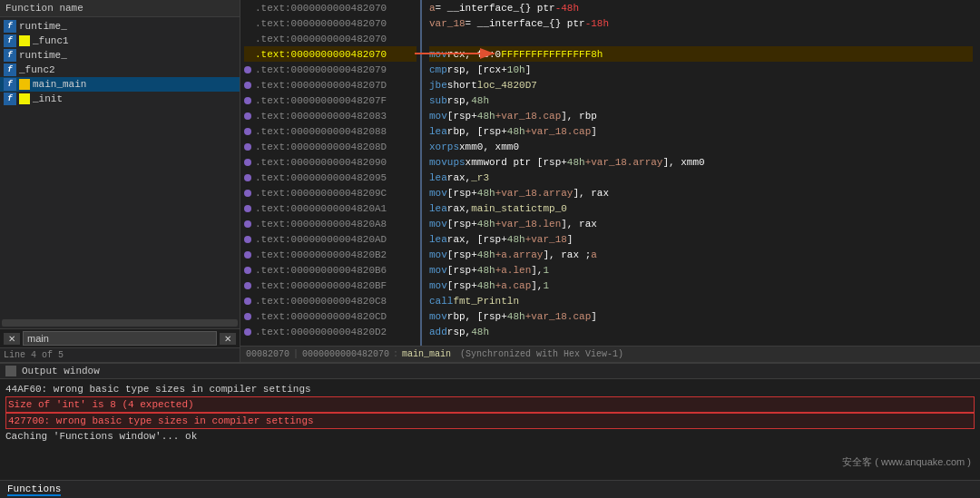  I want to click on addr-line-9: .text:000000000048208D, so click(330, 147).